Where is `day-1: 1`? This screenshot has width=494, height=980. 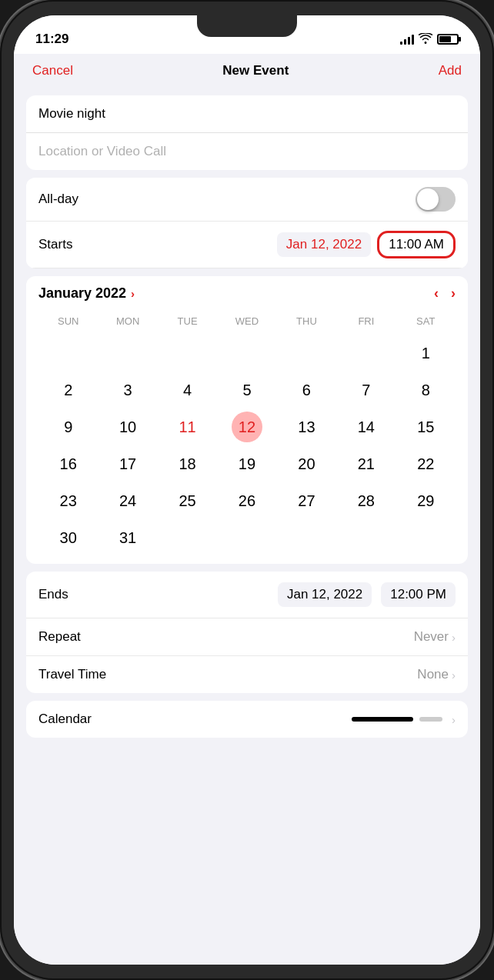
day-1: 1 is located at coordinates (426, 353).